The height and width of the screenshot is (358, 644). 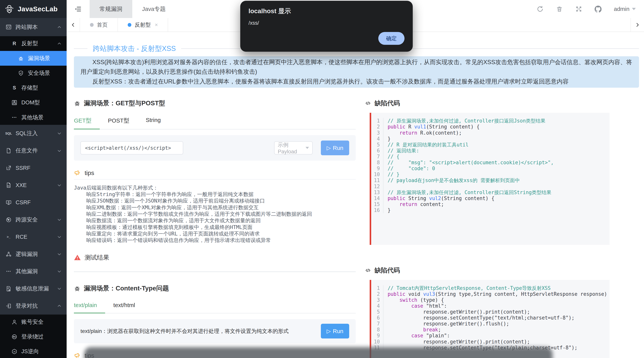 I want to click on sidebar-item-xxe: XMLXXE, so click(x=33, y=185).